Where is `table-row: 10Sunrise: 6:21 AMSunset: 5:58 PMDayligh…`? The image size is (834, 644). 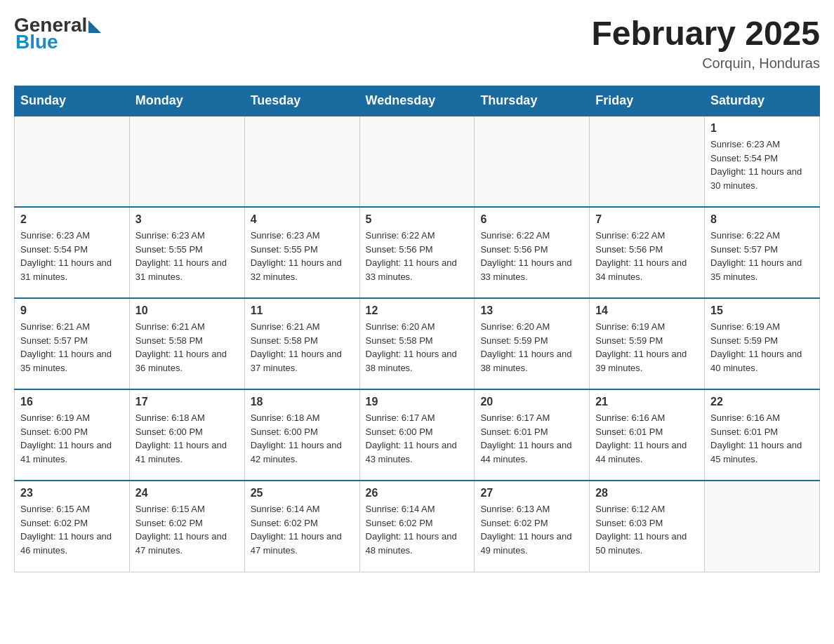 table-row: 10Sunrise: 6:21 AMSunset: 5:58 PMDayligh… is located at coordinates (187, 344).